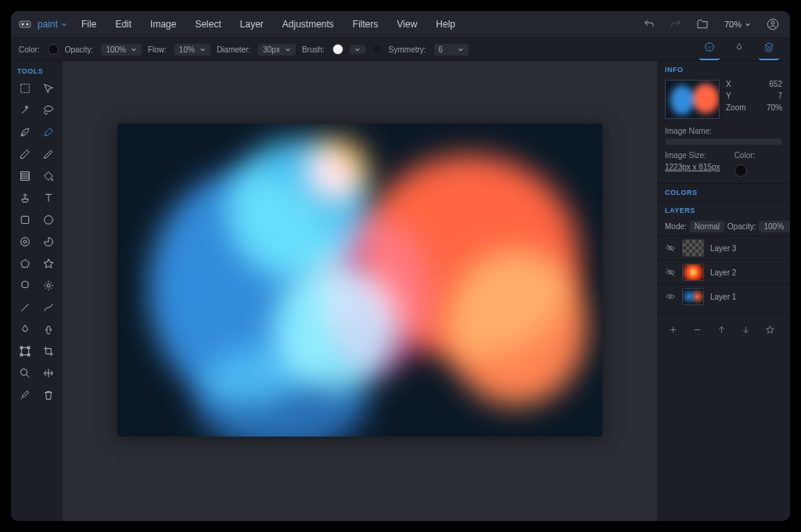  I want to click on tool-polygon, so click(25, 264).